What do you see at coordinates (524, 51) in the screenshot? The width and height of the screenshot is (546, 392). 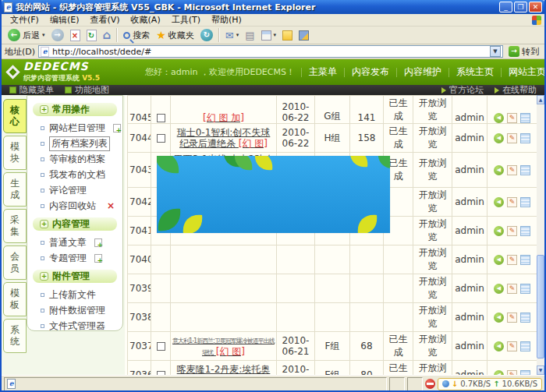 I see `go-button: → 转到` at bounding box center [524, 51].